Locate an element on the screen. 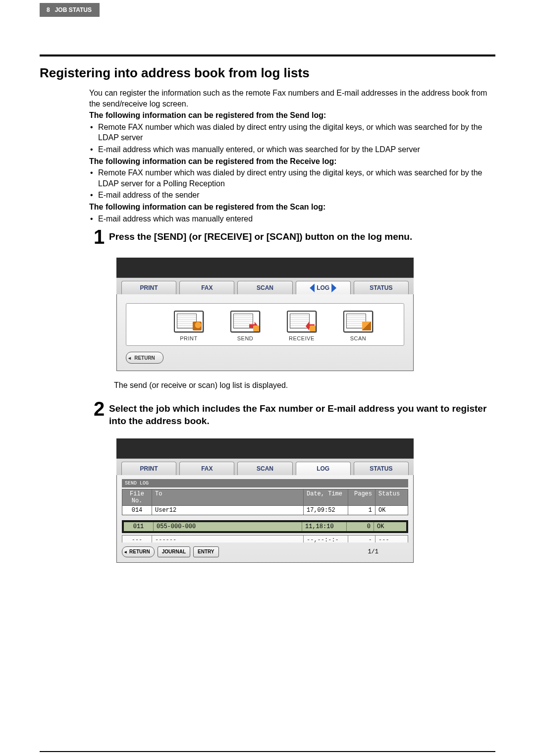  col-status: Status is located at coordinates (391, 497).